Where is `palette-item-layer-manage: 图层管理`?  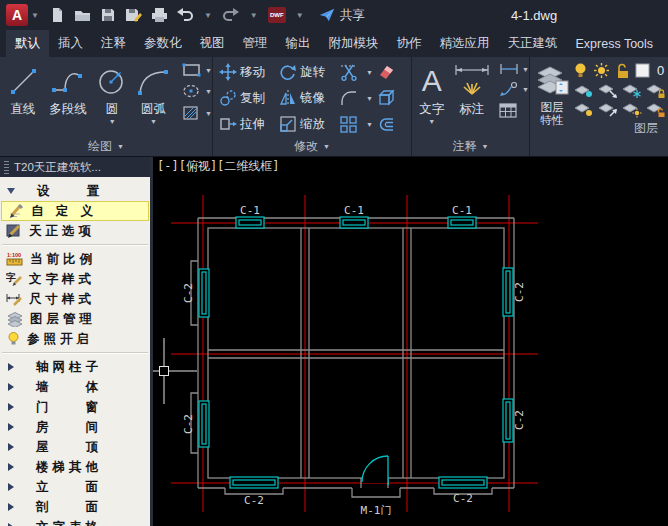 palette-item-layer-manage: 图层管理 is located at coordinates (75, 319).